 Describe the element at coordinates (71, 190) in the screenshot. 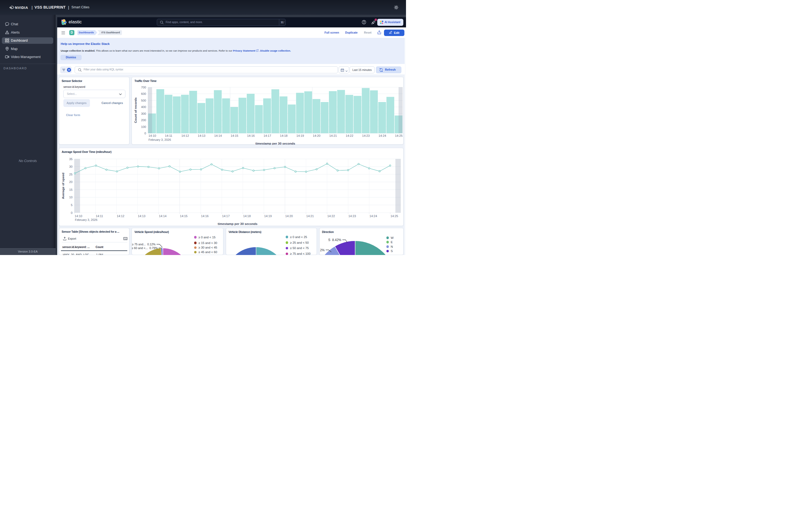

I see `svg-text: 15` at that location.